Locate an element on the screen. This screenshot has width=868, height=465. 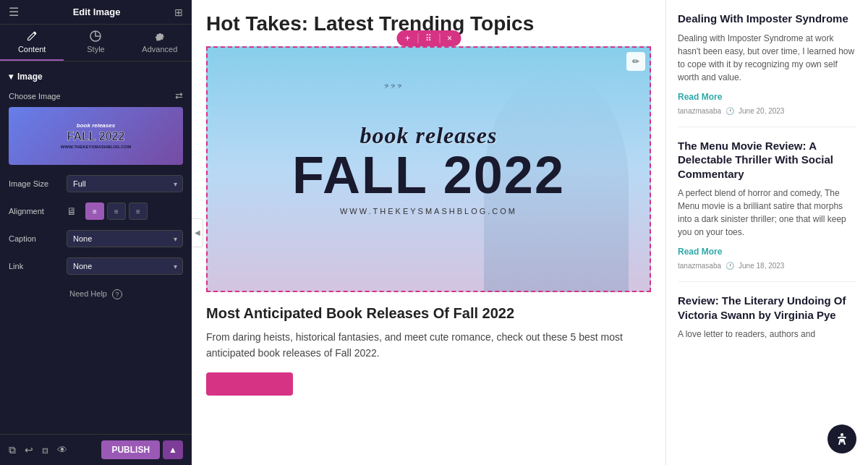
image-size-row: Image Size Full Large Medium Thumbnail is located at coordinates (95, 184).